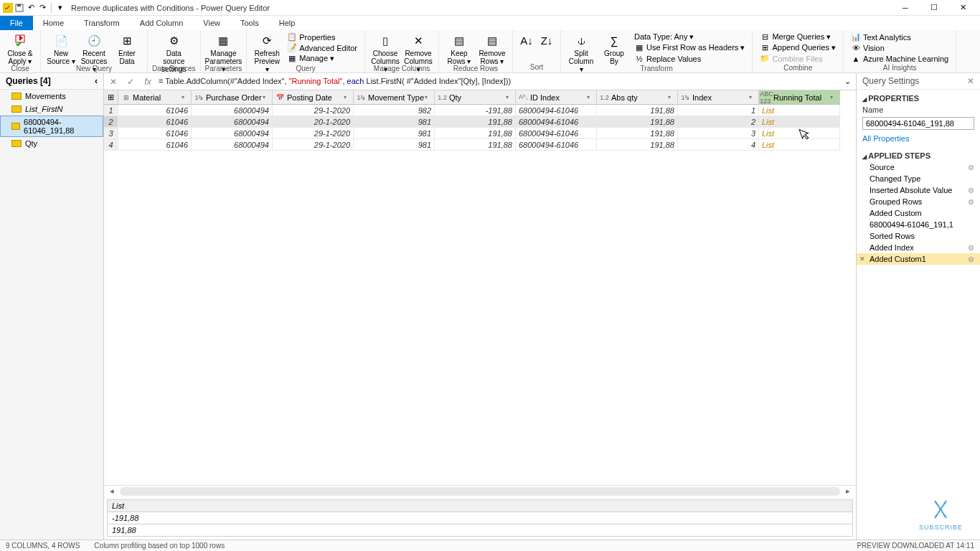 This screenshot has width=980, height=551. What do you see at coordinates (52, 126) in the screenshot?
I see `query-item: 68000494-61046_191,88` at bounding box center [52, 126].